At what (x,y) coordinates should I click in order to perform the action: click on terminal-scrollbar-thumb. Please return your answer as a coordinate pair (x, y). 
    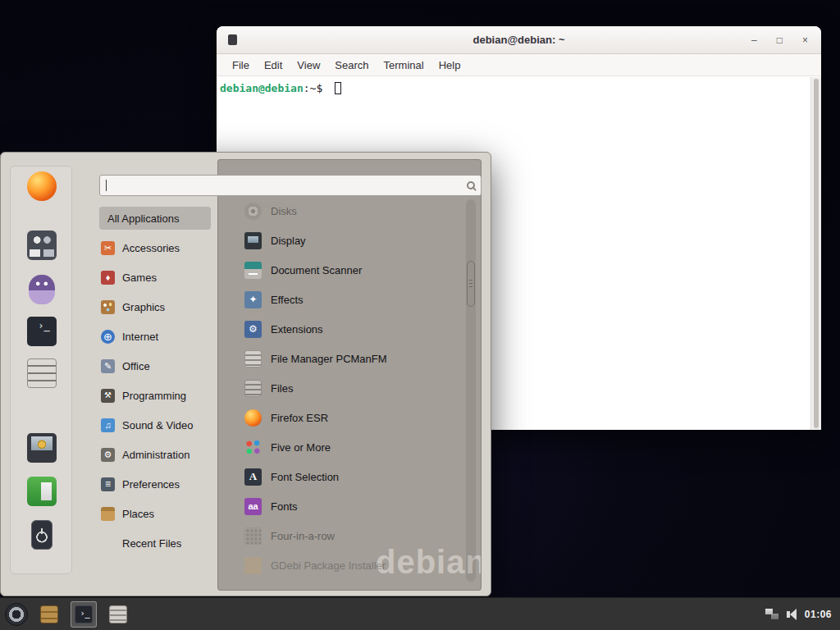
    Looking at the image, I should click on (816, 253).